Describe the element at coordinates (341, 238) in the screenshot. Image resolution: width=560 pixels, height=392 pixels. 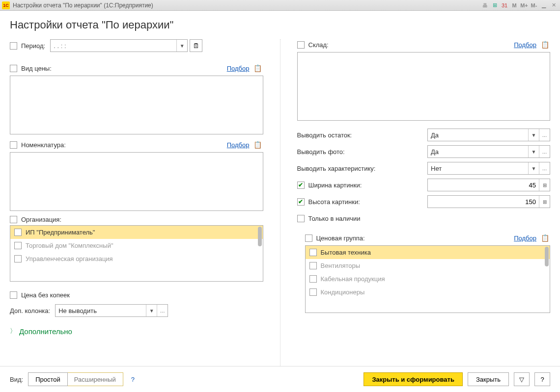
I see `price-group-label: Ценовая группа:` at that location.